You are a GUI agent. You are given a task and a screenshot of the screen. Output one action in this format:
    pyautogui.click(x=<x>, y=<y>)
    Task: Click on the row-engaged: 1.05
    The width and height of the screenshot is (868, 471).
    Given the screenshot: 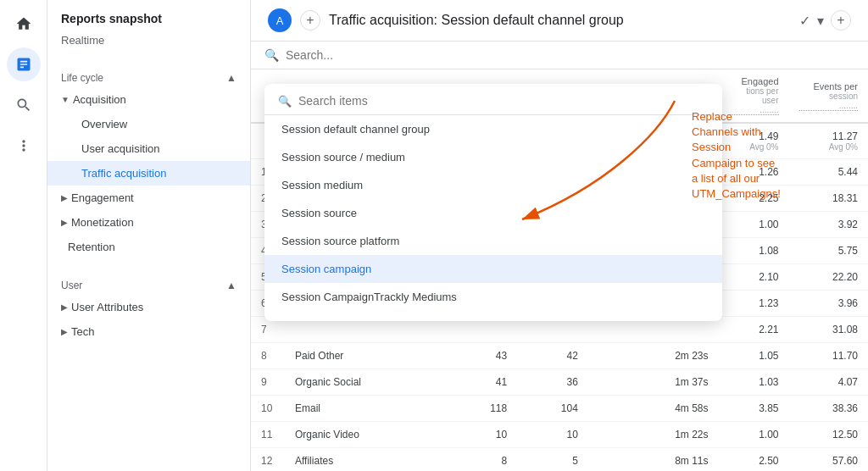 What is the action you would take?
    pyautogui.click(x=754, y=356)
    